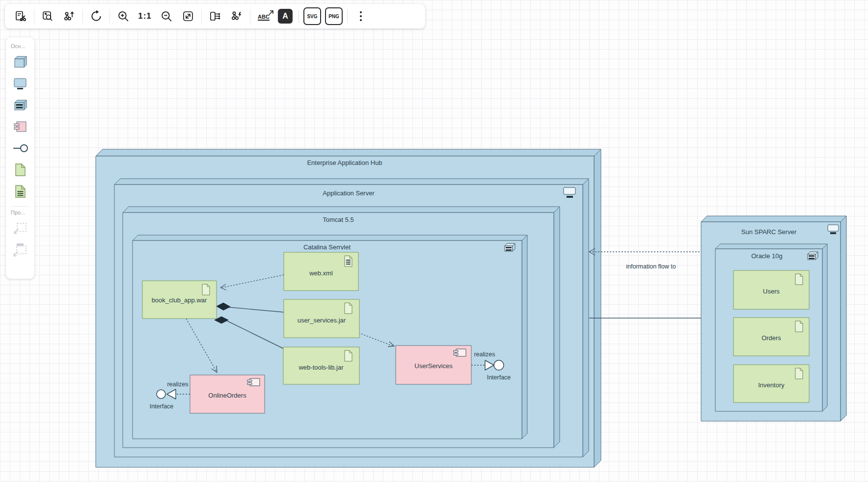  I want to click on outline-panel-icon, so click(215, 16).